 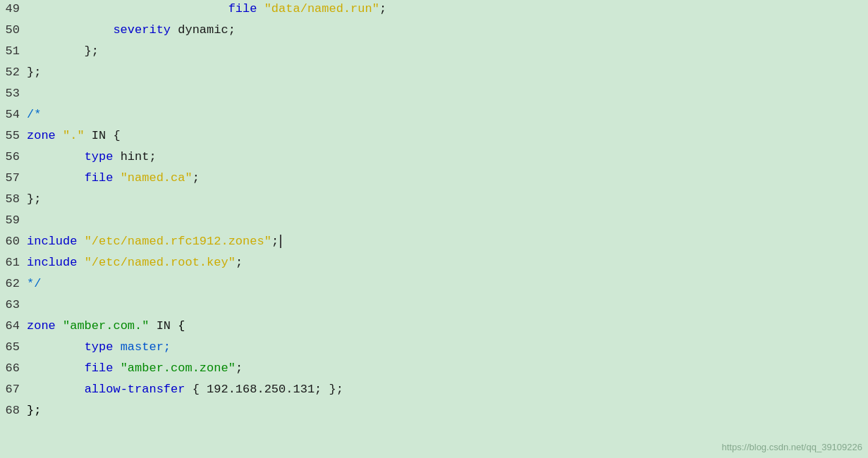 What do you see at coordinates (447, 347) in the screenshot?
I see `line-content: type master;` at bounding box center [447, 347].